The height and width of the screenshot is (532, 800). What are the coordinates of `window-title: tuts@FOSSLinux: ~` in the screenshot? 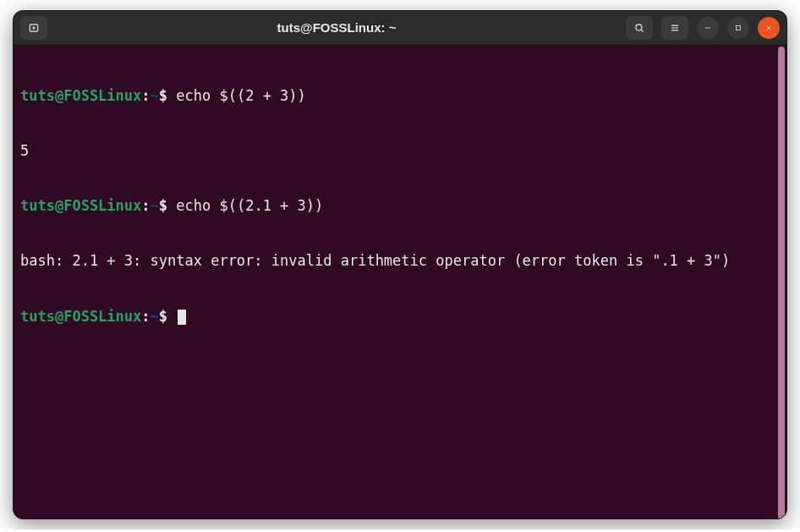 It's located at (337, 27).